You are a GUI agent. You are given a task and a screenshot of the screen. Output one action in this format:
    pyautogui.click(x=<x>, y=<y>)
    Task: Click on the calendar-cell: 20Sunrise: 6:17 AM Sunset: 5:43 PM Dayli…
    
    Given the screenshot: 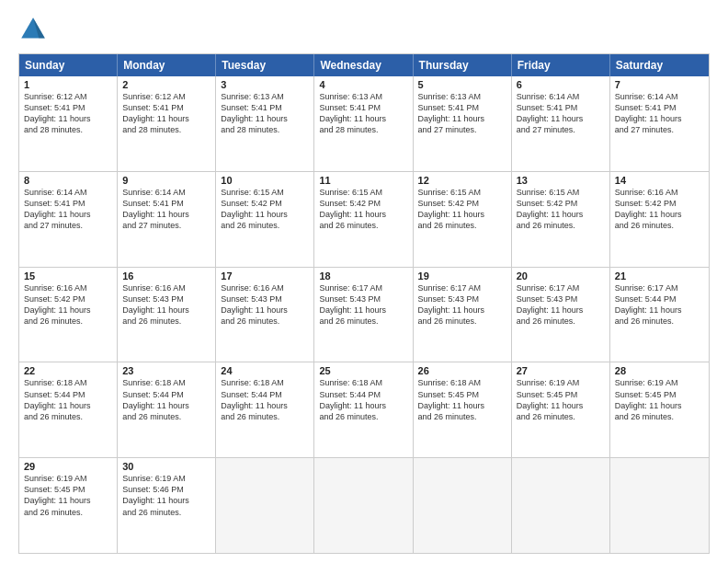 What is the action you would take?
    pyautogui.click(x=561, y=315)
    